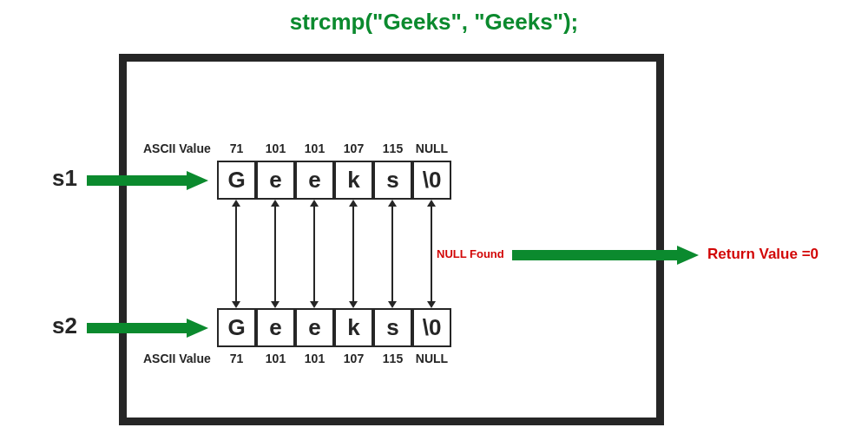 The width and height of the screenshot is (868, 434). What do you see at coordinates (434, 23) in the screenshot?
I see `diagram-title: strcmp("Geeks", "Geeks");` at bounding box center [434, 23].